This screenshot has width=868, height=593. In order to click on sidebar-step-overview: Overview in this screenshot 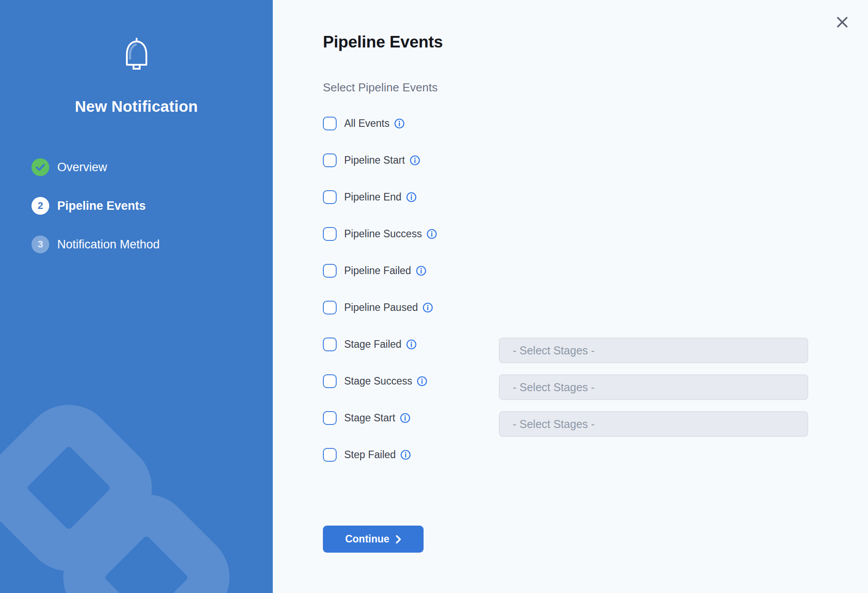, I will do `click(152, 167)`.